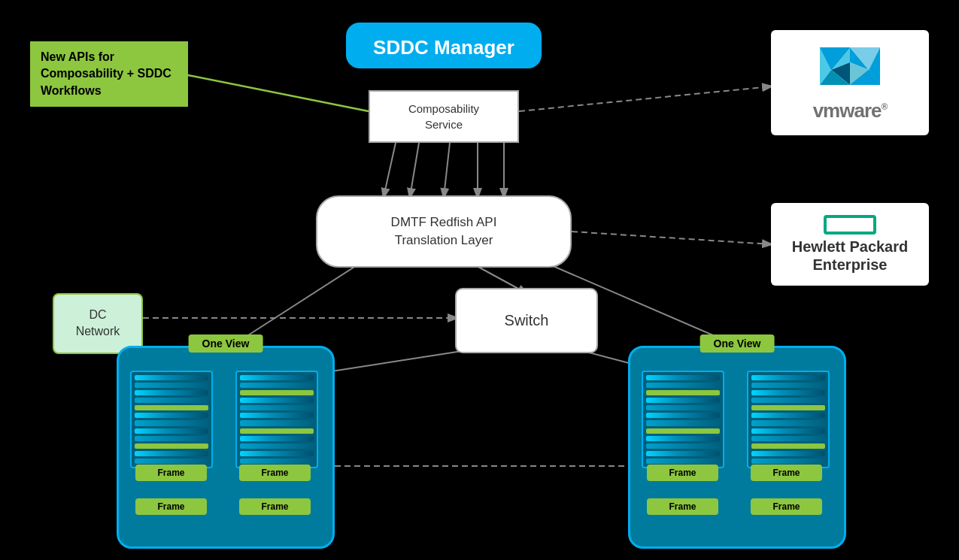 Image resolution: width=959 pixels, height=560 pixels. I want to click on composability-service-box: ComposabilityService, so click(444, 117).